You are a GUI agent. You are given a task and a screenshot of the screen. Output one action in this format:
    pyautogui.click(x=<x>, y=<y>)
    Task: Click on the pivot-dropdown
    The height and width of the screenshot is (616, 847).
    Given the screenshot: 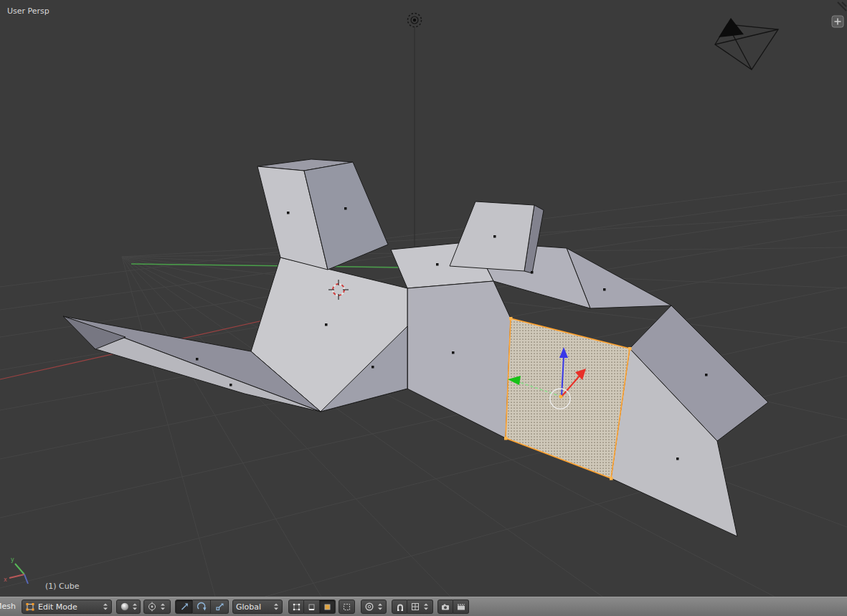 What is the action you would take?
    pyautogui.click(x=157, y=607)
    